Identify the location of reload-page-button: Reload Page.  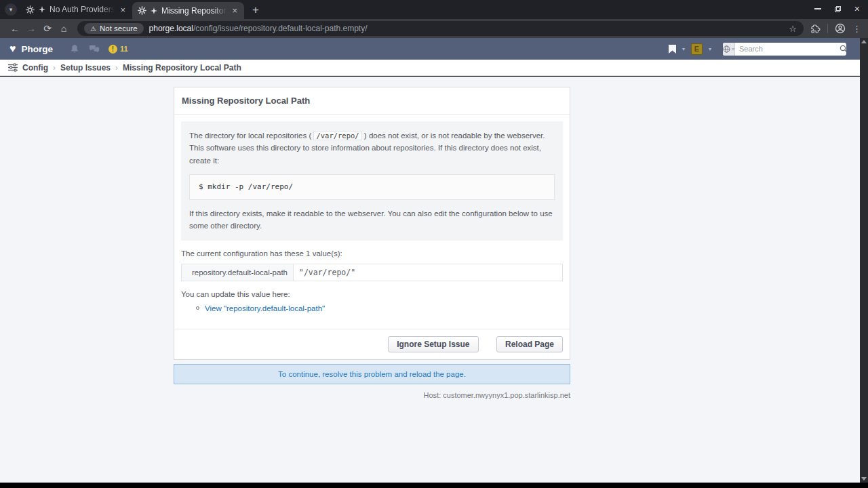
(530, 344).